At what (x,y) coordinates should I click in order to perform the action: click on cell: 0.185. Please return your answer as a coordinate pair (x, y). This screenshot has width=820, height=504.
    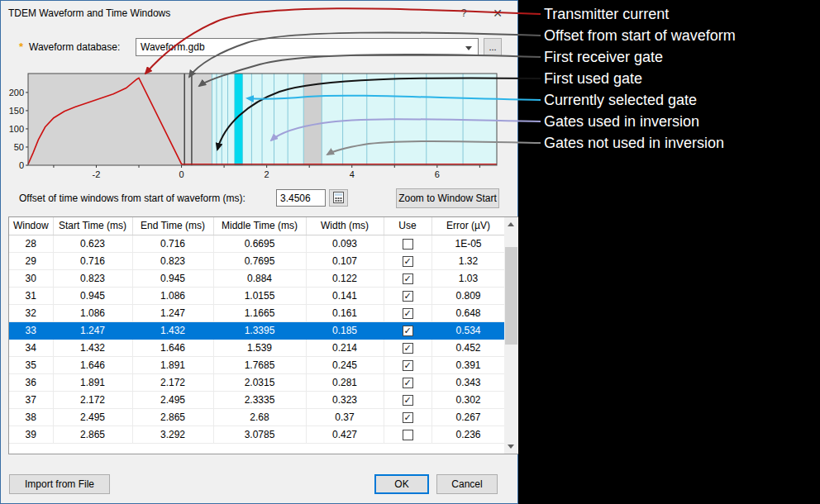
    Looking at the image, I should click on (345, 330).